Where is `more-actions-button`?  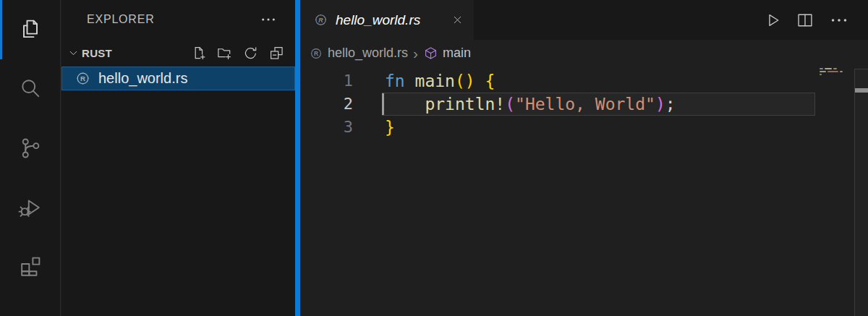
more-actions-button is located at coordinates (839, 20).